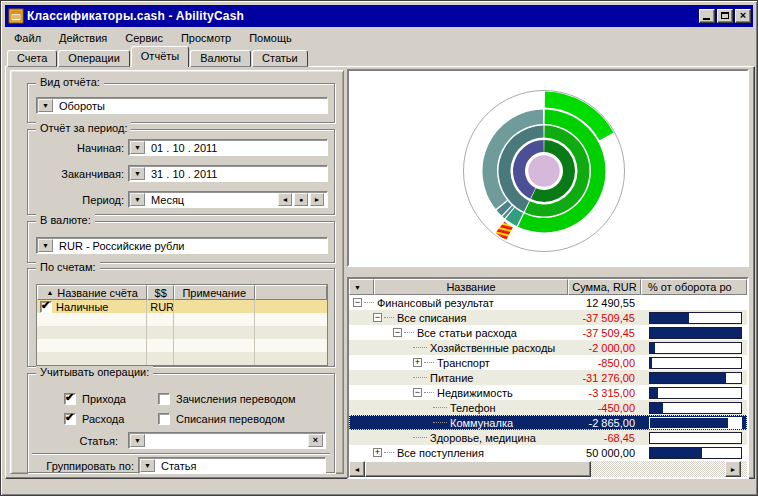  Describe the element at coordinates (548, 452) in the screenshot. I see `results-row: +Все поступления50 000,00` at that location.